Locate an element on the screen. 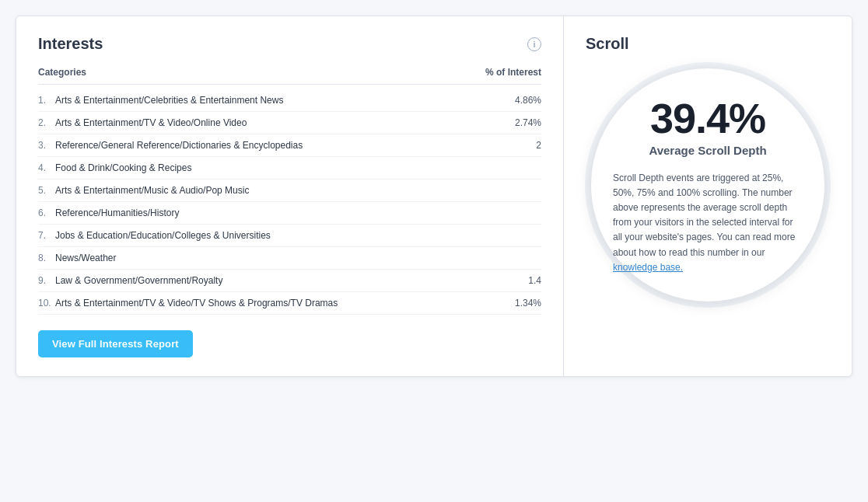 Image resolution: width=868 pixels, height=502 pixels. row-number: 7. is located at coordinates (47, 235).